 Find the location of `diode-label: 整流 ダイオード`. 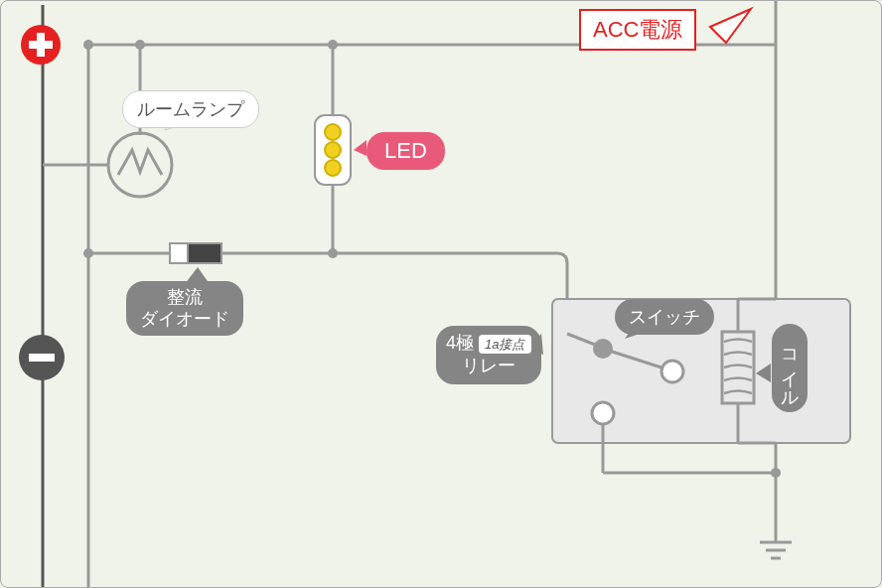

diode-label: 整流 ダイオード is located at coordinates (185, 308).